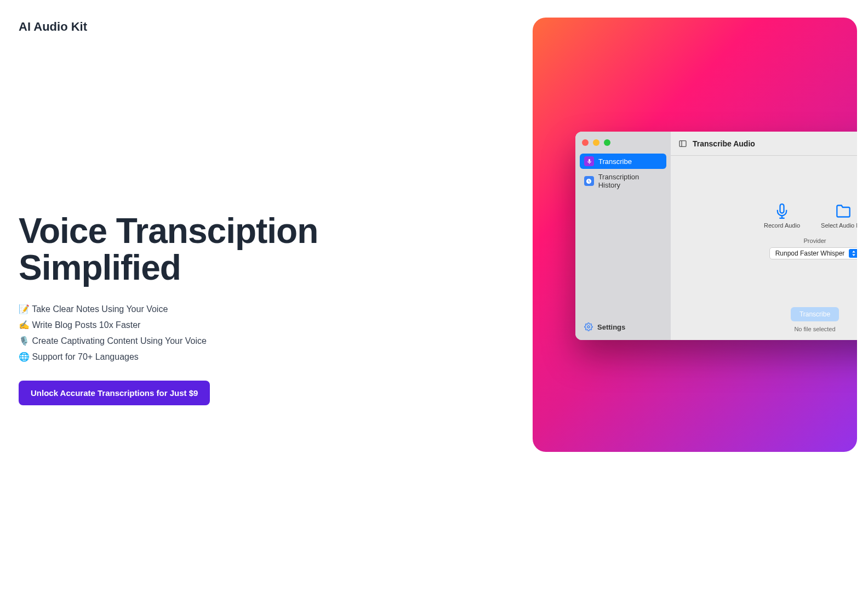  Describe the element at coordinates (623, 145) in the screenshot. I see `window-controls` at that location.